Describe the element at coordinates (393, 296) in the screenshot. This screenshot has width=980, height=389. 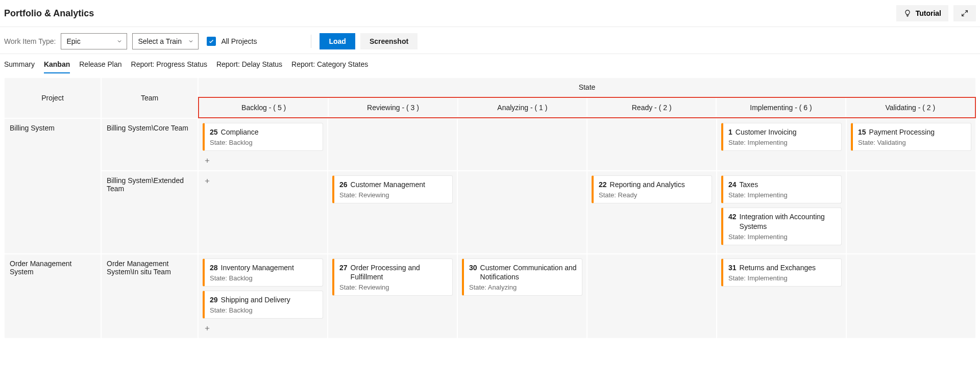
I see `cards-cell: 27Order Processing and FulfillmentState:…` at that location.